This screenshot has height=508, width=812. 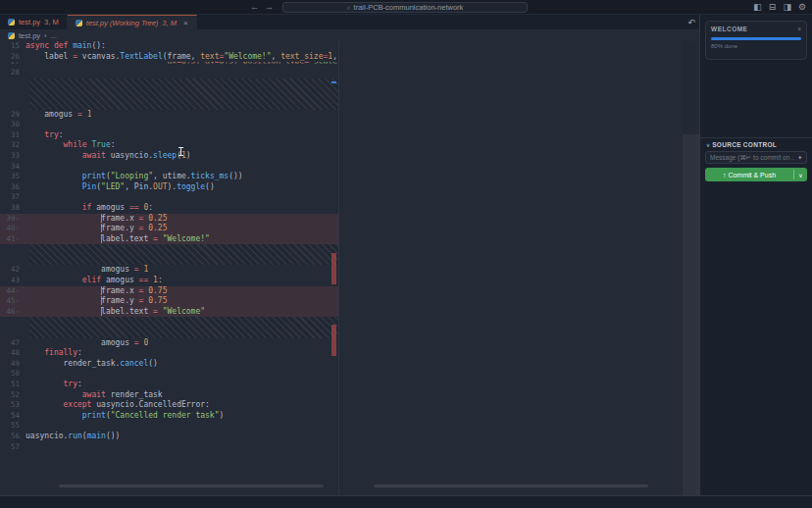 I want to click on code-line: 55, so click(x=169, y=426).